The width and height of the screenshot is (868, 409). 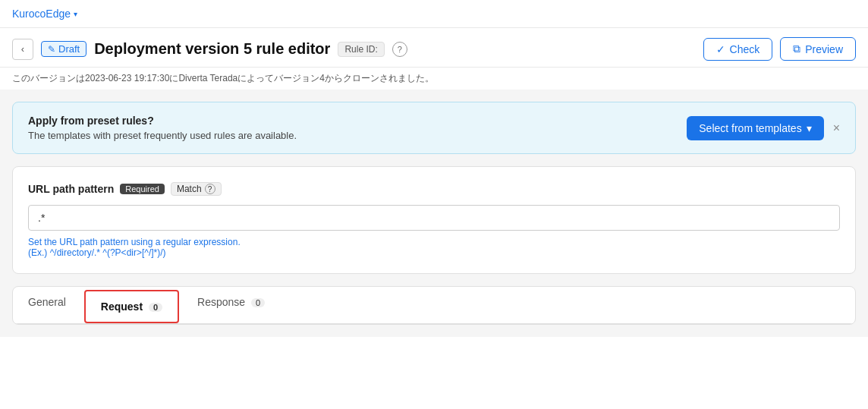 I want to click on hint-line2: (Ex.) ^/directory/.* ^(?P<dir>[^/]*)/), so click(x=434, y=253).